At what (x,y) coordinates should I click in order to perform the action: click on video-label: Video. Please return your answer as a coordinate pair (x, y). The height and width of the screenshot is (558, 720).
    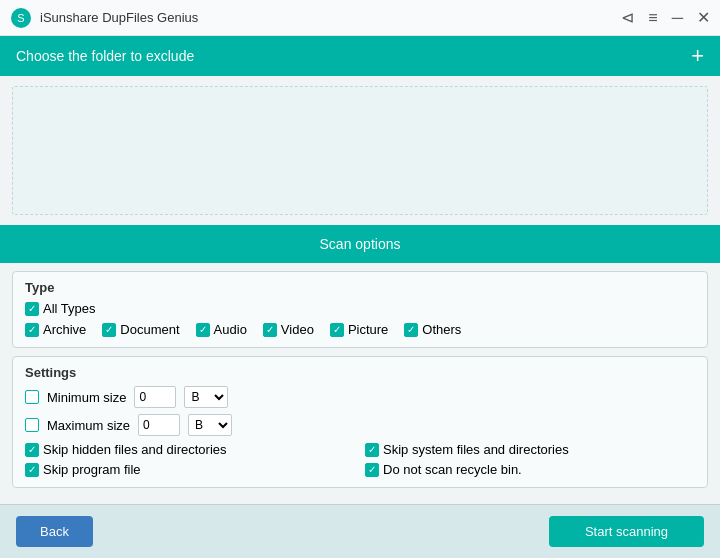
    Looking at the image, I should click on (298, 330).